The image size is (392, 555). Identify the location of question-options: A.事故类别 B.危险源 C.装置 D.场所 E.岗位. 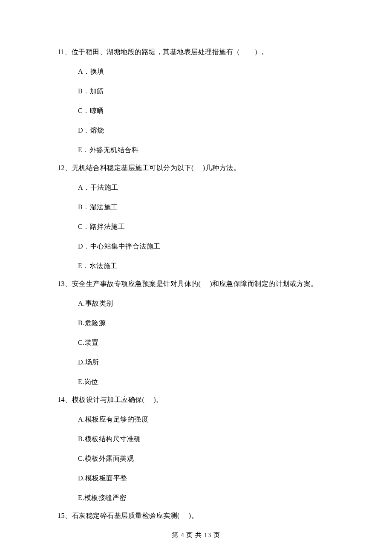
(196, 343).